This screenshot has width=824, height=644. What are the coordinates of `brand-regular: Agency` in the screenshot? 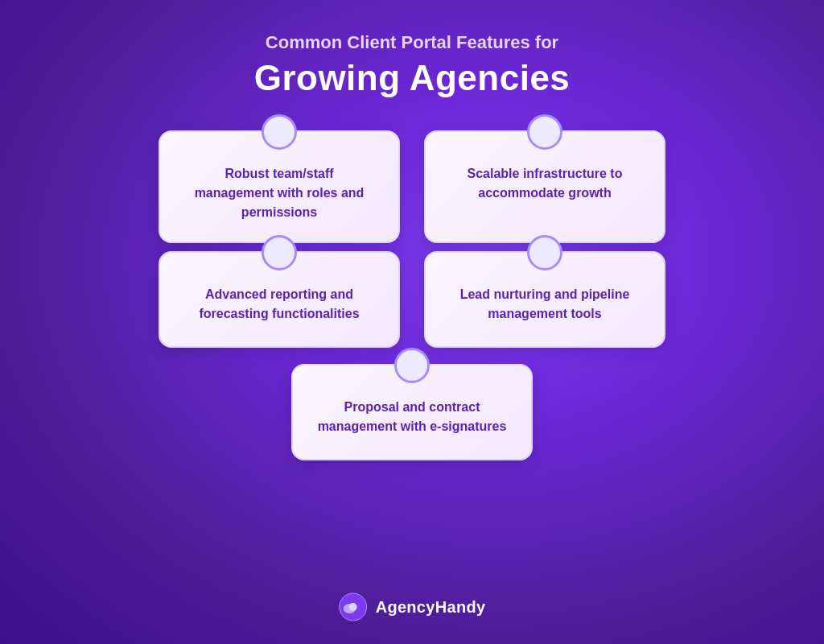 It's located at (406, 607).